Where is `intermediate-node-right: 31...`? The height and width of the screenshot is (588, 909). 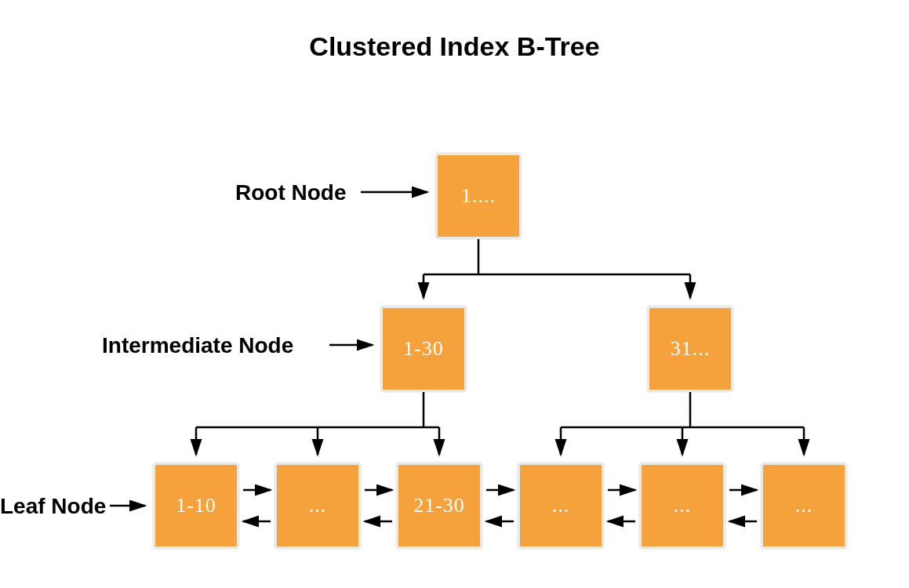
intermediate-node-right: 31... is located at coordinates (690, 349).